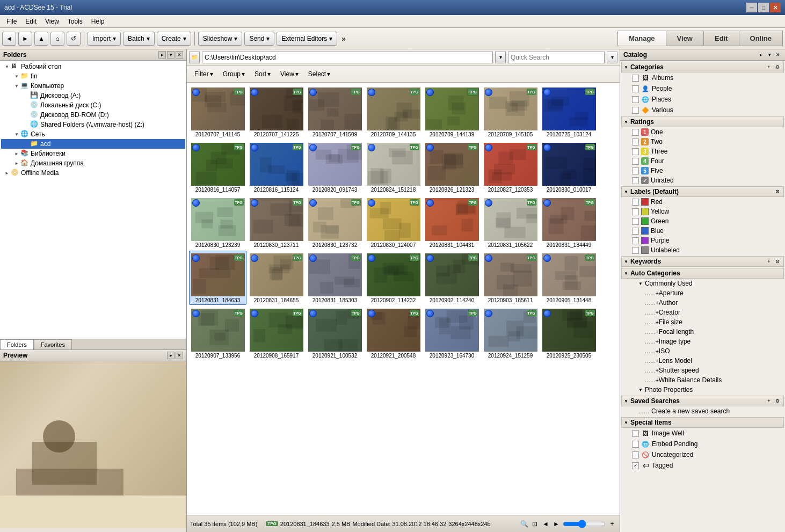  What do you see at coordinates (702, 78) in the screenshot?
I see `catalog-item-albums: 🖼 Albums` at bounding box center [702, 78].